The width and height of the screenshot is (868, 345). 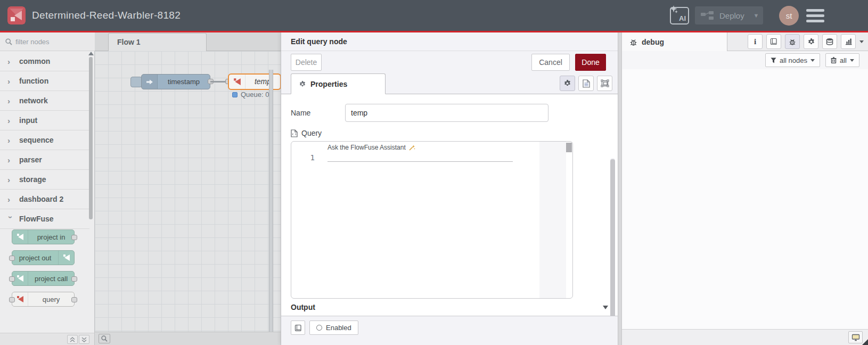 What do you see at coordinates (569, 147) in the screenshot?
I see `editor-scrollbar-thumb` at bounding box center [569, 147].